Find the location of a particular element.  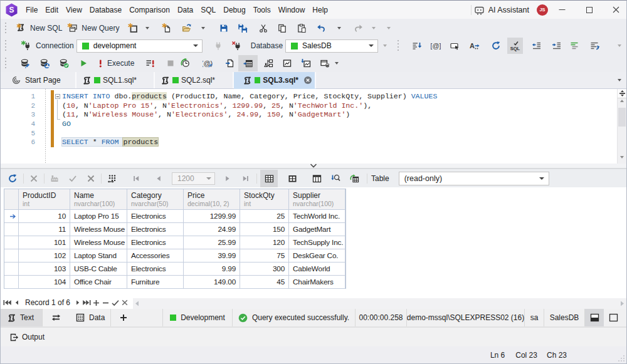

undo-dropdown is located at coordinates (339, 28).